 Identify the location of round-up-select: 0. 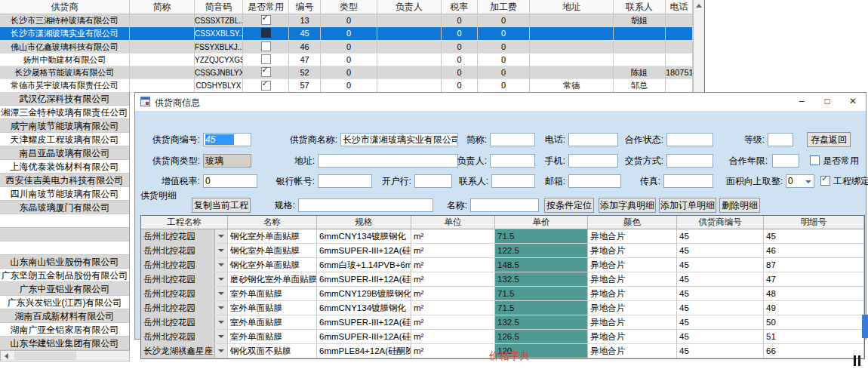
(800, 181).